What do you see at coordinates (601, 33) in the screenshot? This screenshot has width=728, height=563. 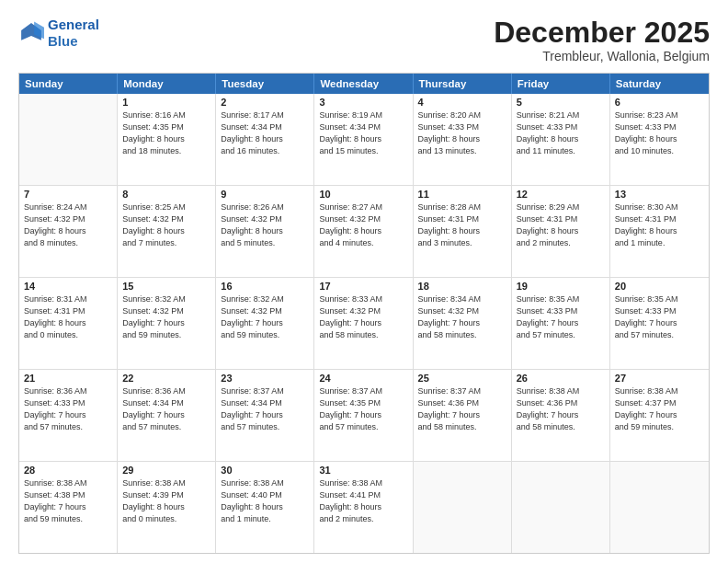 I see `main-title: December 2025` at bounding box center [601, 33].